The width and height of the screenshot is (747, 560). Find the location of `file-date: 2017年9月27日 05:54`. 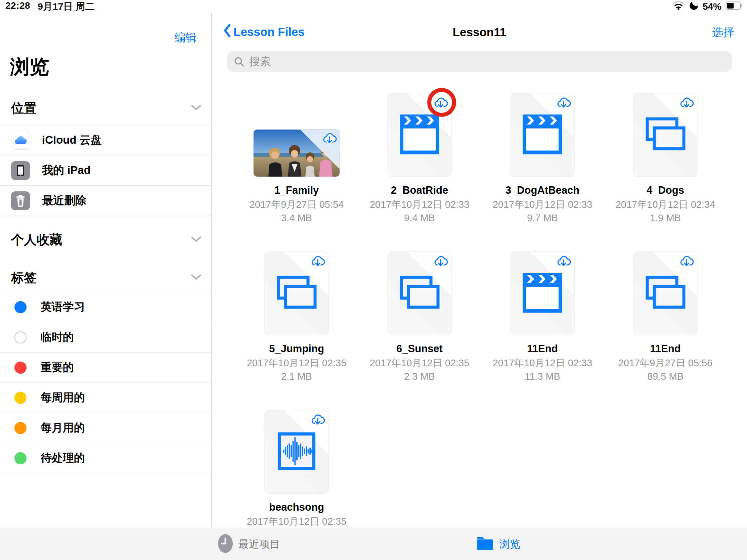

file-date: 2017年9月27日 05:54 is located at coordinates (297, 205).